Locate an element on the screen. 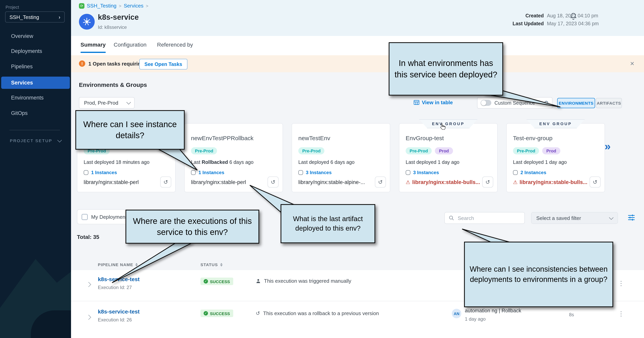 The width and height of the screenshot is (644, 338). callout-executions: Where are the executions of this service… is located at coordinates (192, 227).